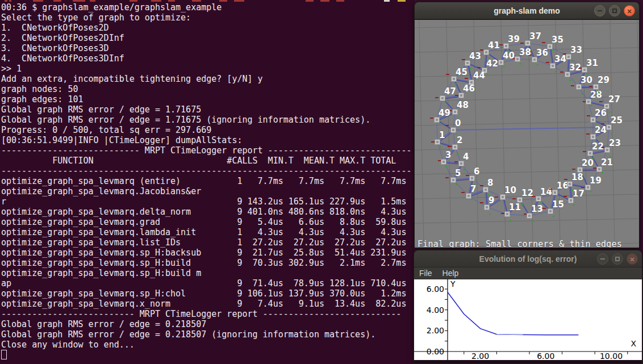  What do you see at coordinates (525, 52) in the screenshot?
I see `graph-node-label: 38` at bounding box center [525, 52].